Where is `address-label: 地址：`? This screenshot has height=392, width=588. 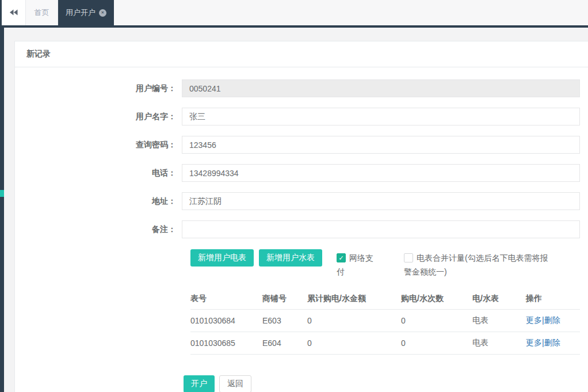 address-label: 地址： is located at coordinates (98, 201).